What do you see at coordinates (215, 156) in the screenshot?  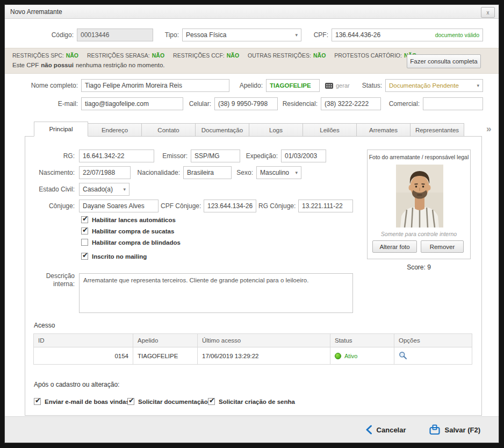 I see `emissor-field: SSP/MG` at bounding box center [215, 156].